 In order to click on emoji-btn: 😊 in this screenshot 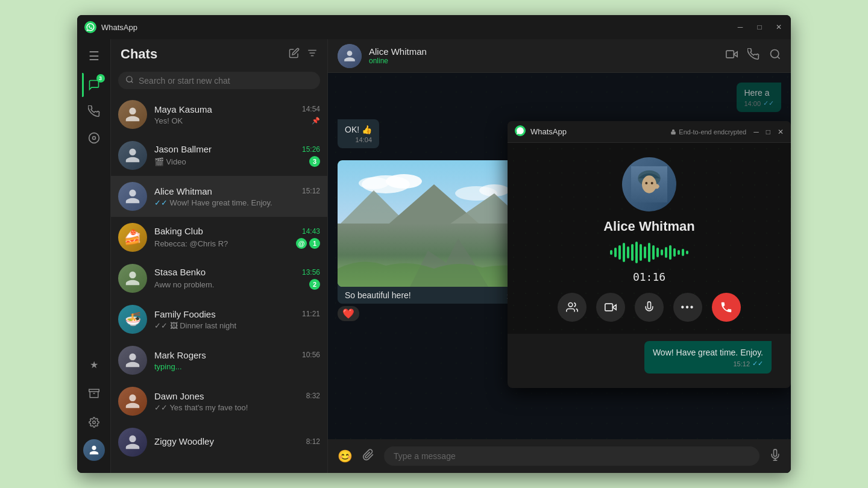, I will do `click(345, 456)`.